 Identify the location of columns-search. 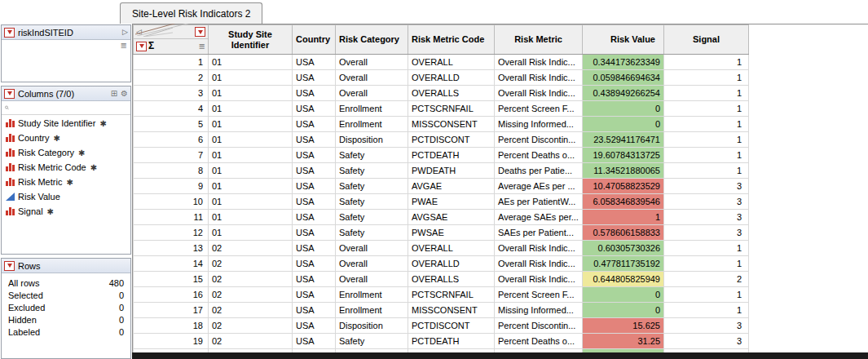
(66, 108).